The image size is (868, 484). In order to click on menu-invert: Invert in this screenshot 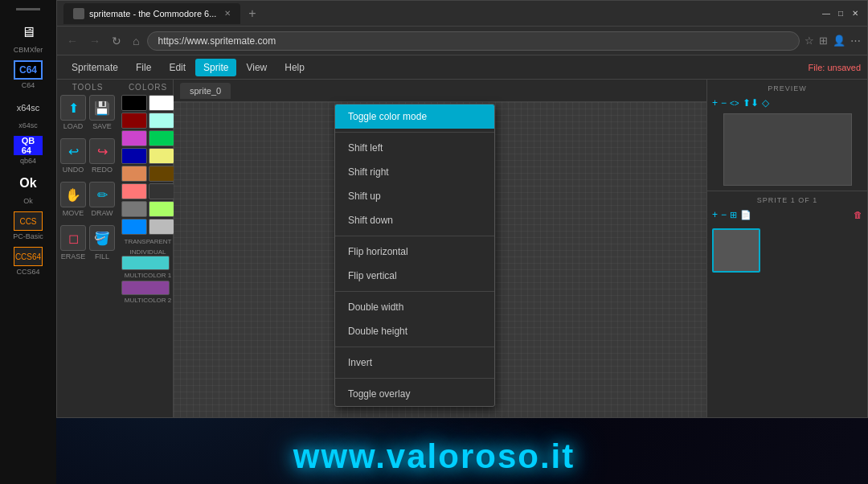, I will do `click(415, 363)`.